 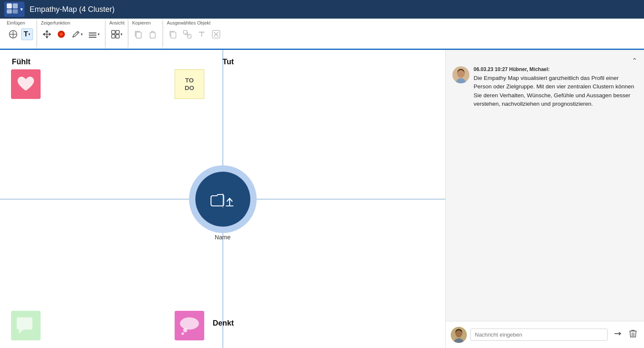 What do you see at coordinates (556, 87) in the screenshot?
I see `comment-meta-block: 06.03.23 10:27 Hübner, Michael: Die Empa…` at bounding box center [556, 87].